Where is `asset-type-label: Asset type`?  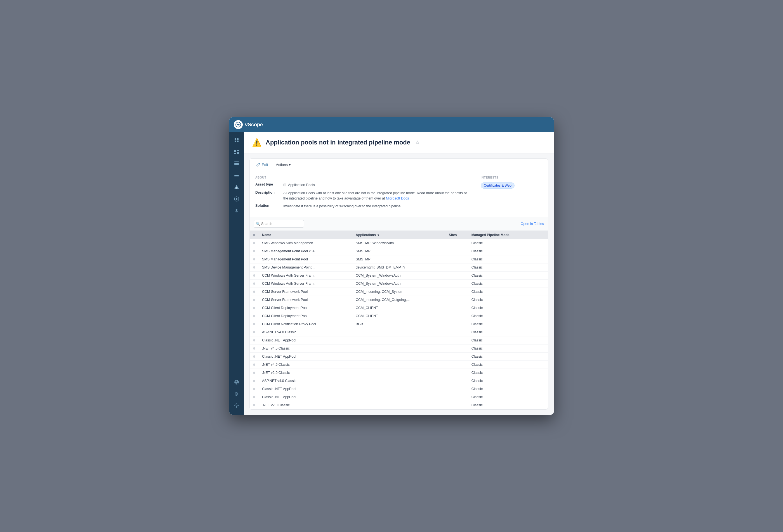 asset-type-label: Asset type is located at coordinates (270, 185).